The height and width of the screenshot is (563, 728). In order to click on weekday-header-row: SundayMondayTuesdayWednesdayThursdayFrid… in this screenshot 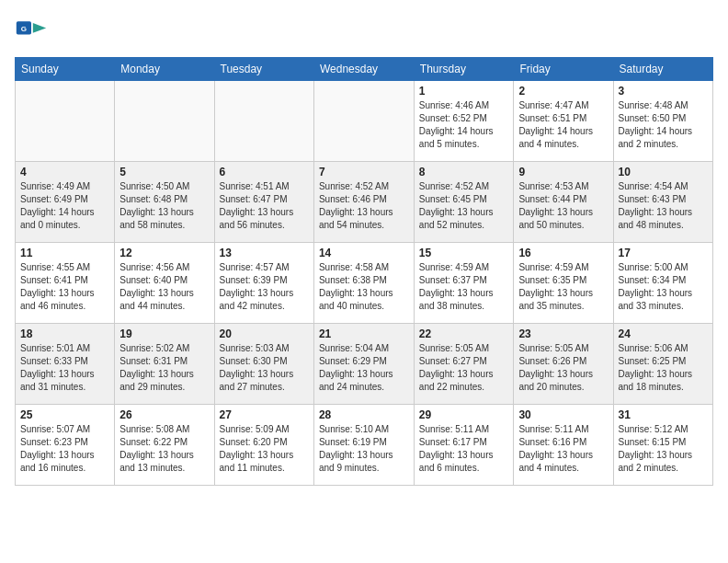, I will do `click(364, 70)`.